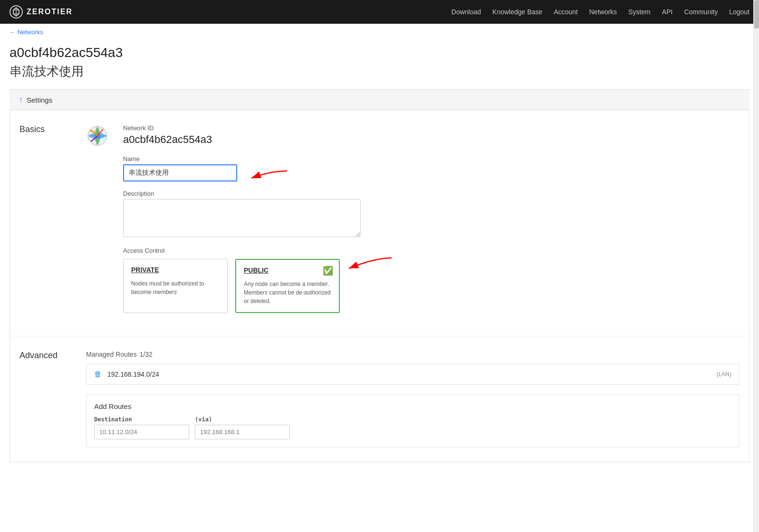 The image size is (759, 532). I want to click on add-routes-fields: Destination (via), so click(413, 428).